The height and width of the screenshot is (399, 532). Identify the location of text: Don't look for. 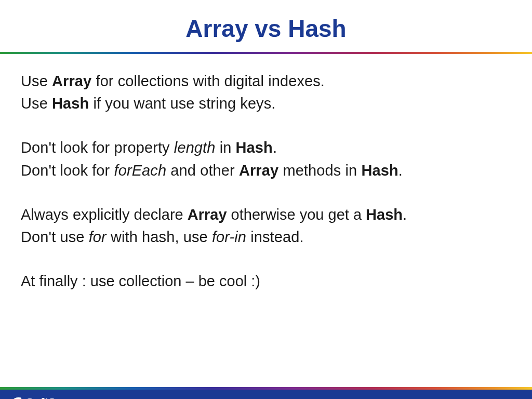
(68, 170).